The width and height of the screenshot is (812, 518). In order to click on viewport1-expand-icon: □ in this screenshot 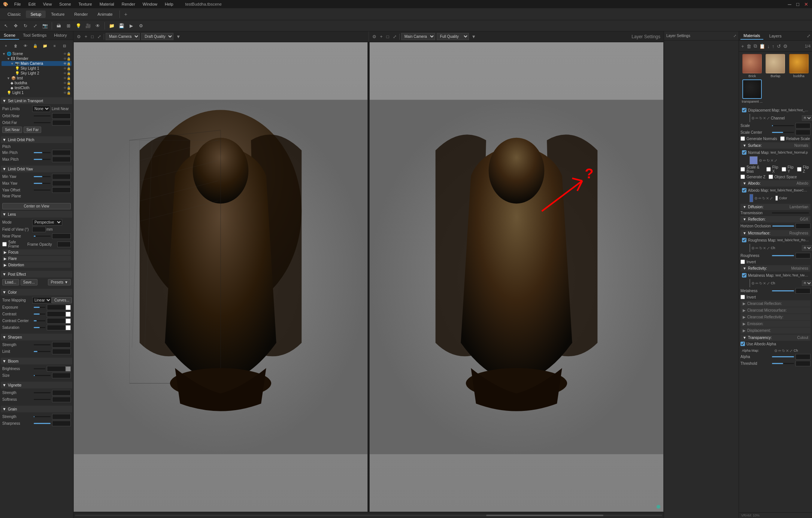, I will do `click(92, 37)`.